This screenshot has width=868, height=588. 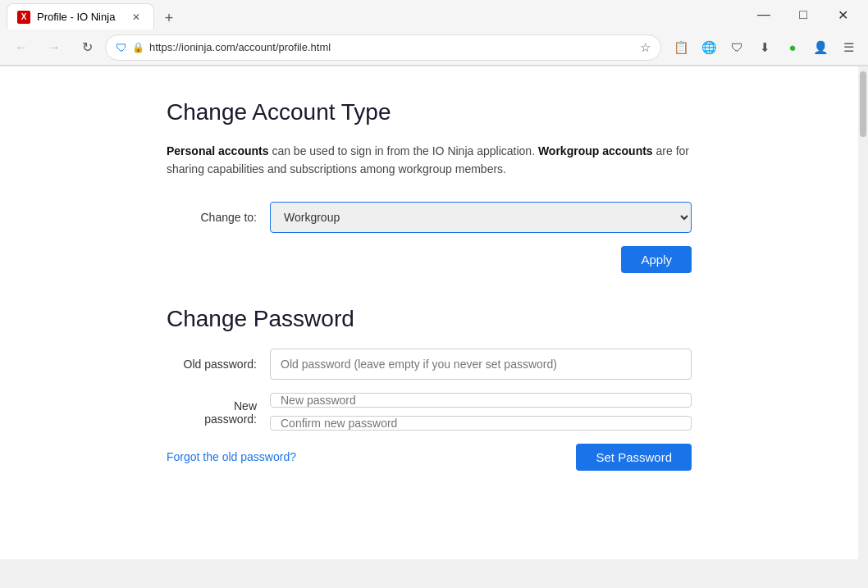 I want to click on change-password-title: Change Password, so click(x=429, y=319).